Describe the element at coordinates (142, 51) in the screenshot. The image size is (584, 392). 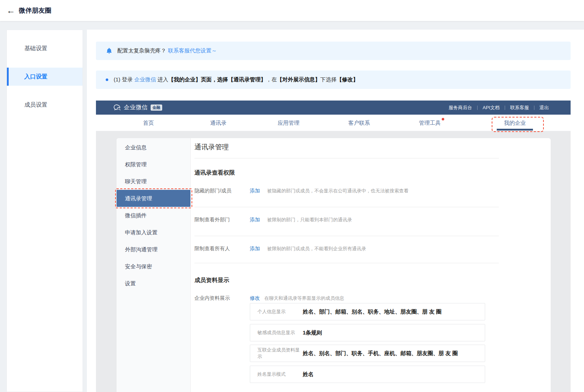
I see `notice-text: 配置太复杂脑壳疼？` at that location.